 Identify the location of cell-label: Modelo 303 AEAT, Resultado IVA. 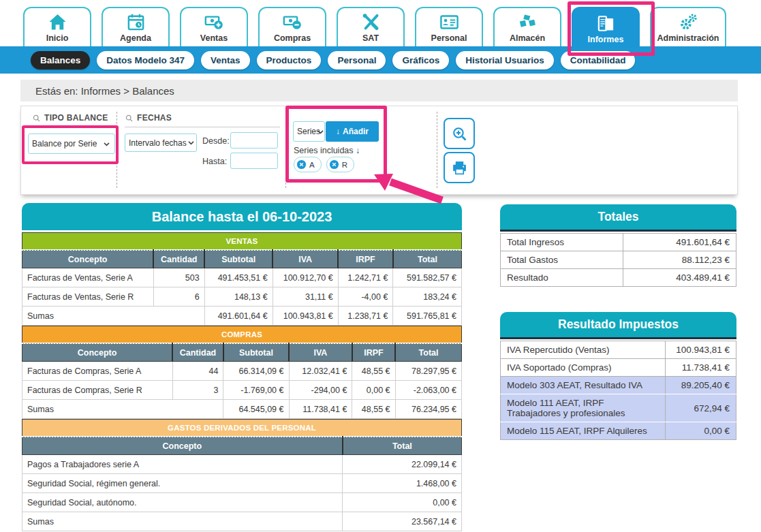
(583, 386).